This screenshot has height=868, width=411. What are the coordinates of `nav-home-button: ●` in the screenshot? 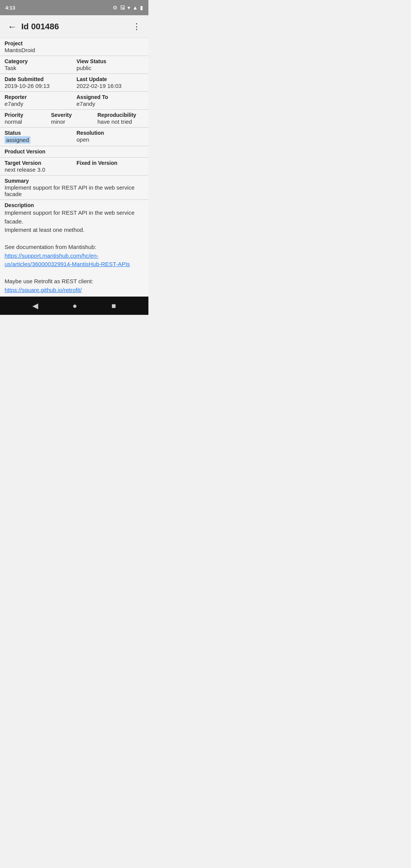 It's located at (75, 306).